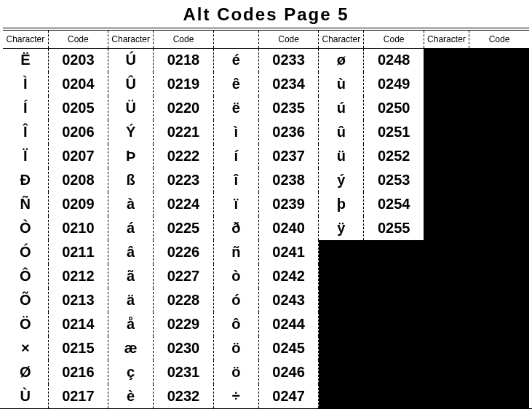  Describe the element at coordinates (183, 108) in the screenshot. I see `cell-code: 0220` at that location.